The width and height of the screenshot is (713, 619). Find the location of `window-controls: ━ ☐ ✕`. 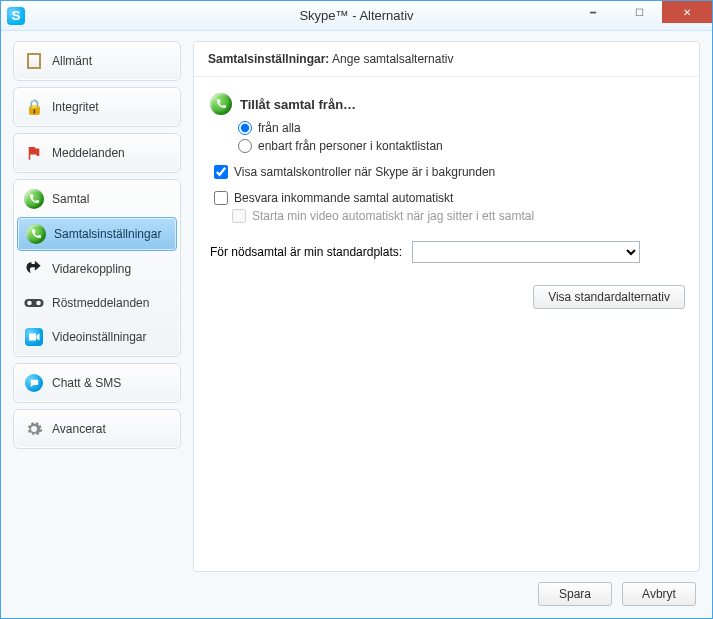

window-controls: ━ ☐ ✕ is located at coordinates (641, 12).